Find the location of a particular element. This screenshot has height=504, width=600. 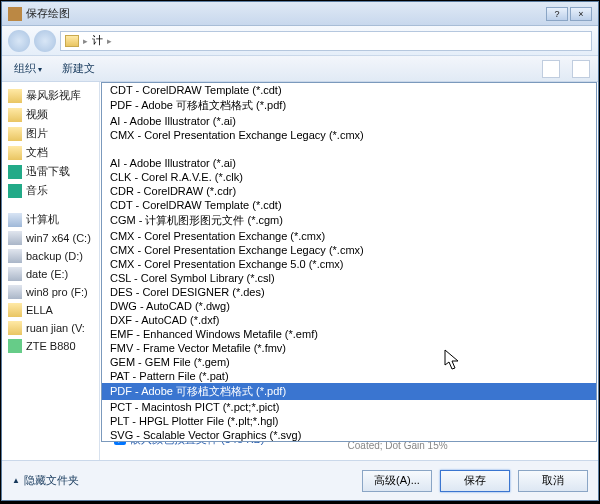

sidebar-item-label: ZTE B880 is located at coordinates (51, 346).